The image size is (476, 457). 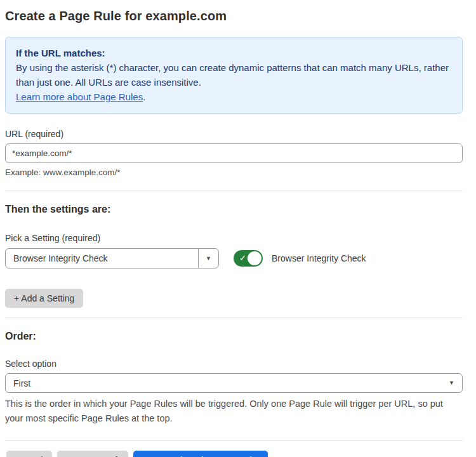 What do you see at coordinates (234, 238) in the screenshot?
I see `pick-setting-label: Pick a Setting (required)` at bounding box center [234, 238].